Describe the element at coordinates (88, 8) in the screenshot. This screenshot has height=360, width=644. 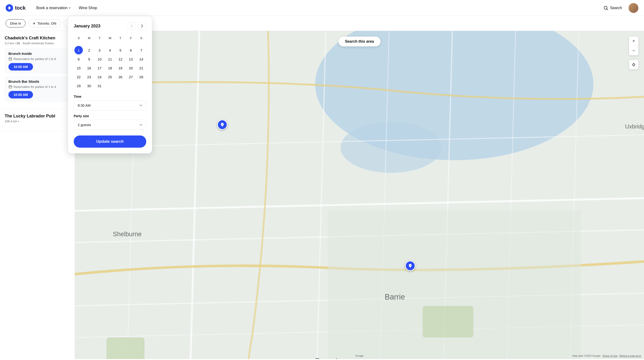
I see `nav-wine-shop: Wine Shop` at that location.